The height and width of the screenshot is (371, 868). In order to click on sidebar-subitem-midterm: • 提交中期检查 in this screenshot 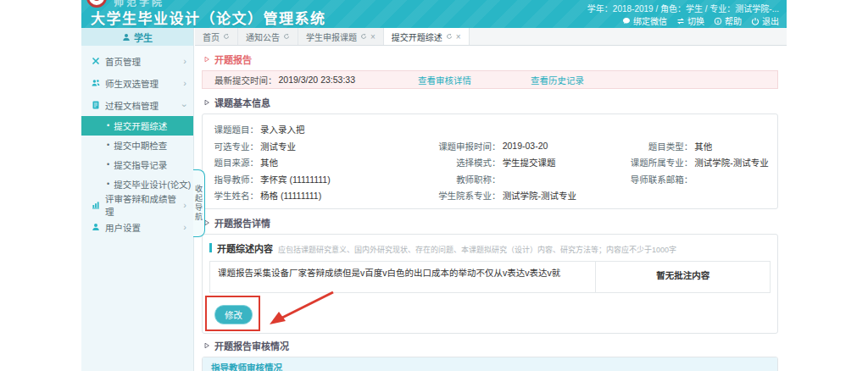, I will do `click(137, 146)`.